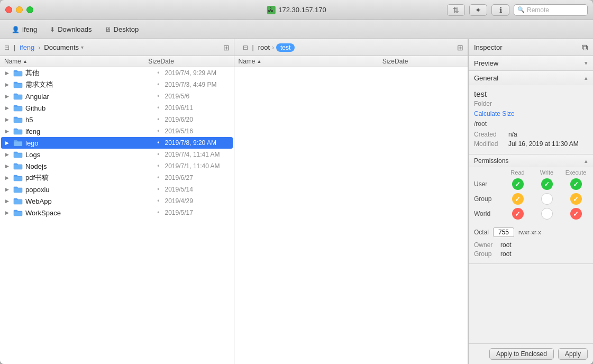 The width and height of the screenshot is (593, 364). I want to click on preview-section: Preview ▾, so click(531, 63).